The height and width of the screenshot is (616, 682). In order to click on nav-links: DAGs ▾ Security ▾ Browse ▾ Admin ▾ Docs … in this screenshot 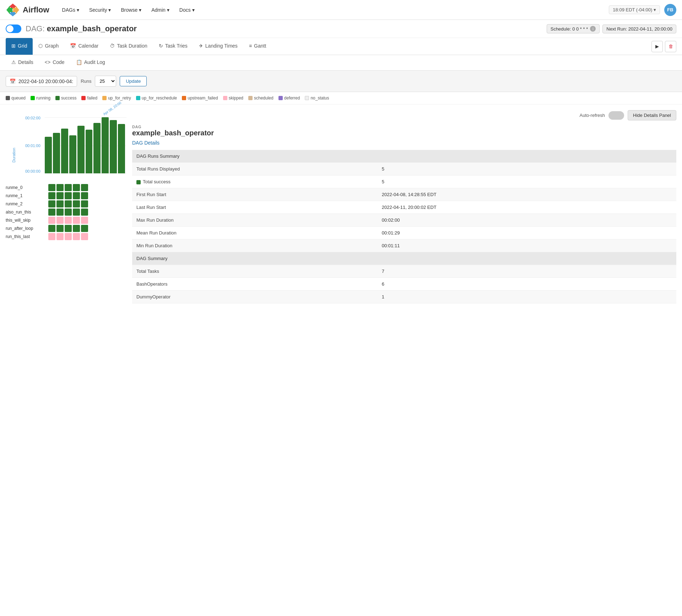, I will do `click(334, 10)`.